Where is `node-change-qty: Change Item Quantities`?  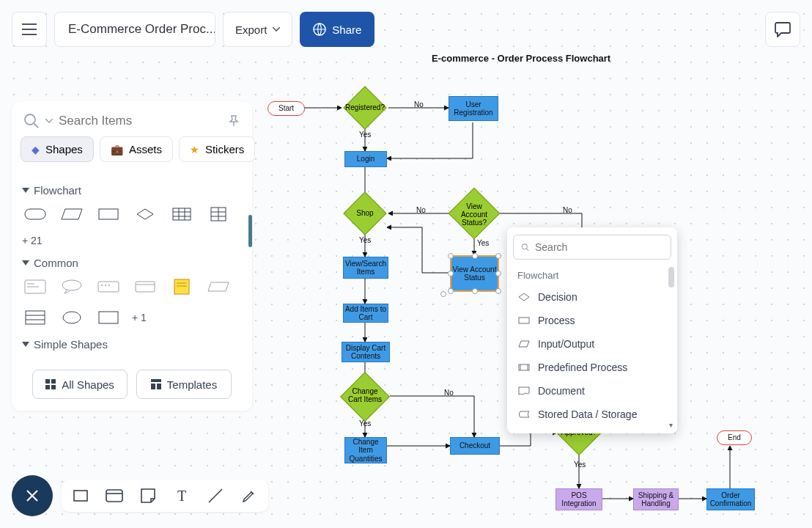
node-change-qty: Change Item Quantities is located at coordinates (366, 450).